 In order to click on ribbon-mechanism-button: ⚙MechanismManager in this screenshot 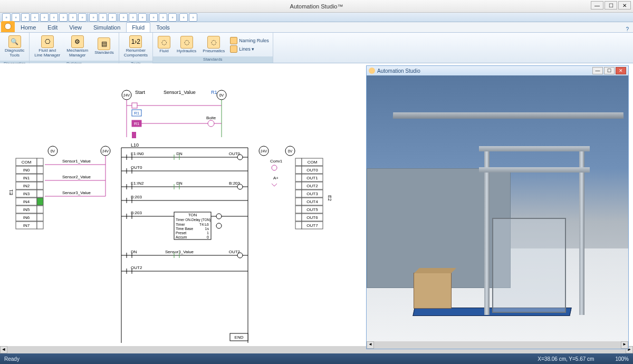, I will do `click(77, 46)`.